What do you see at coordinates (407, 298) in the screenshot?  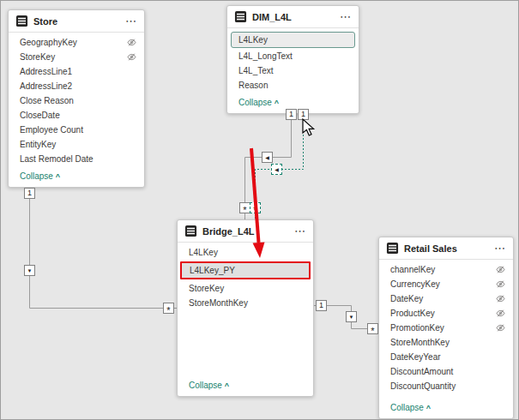 I see `field-label: DateKey` at bounding box center [407, 298].